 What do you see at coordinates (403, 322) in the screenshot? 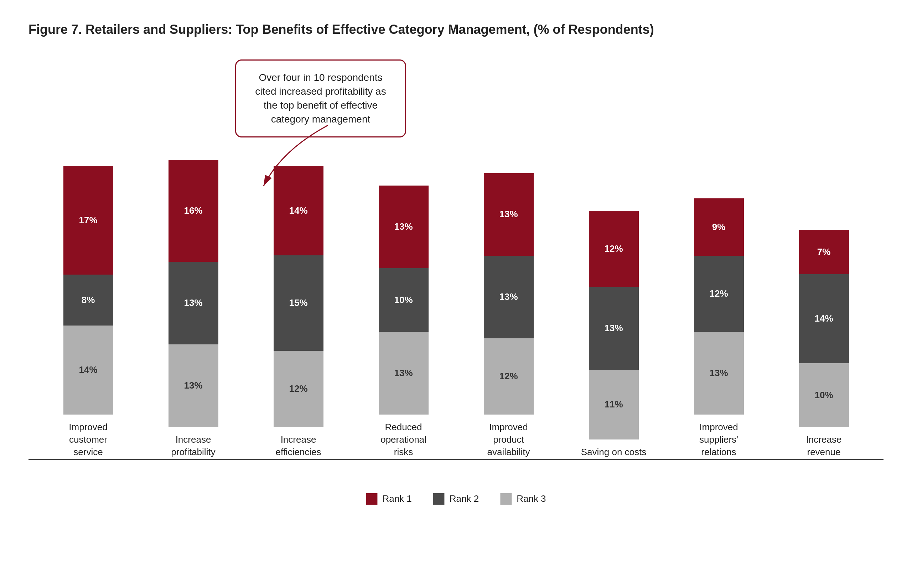
I see `bar-group-3: 13%10%13%Reduced operational risks` at bounding box center [403, 322].